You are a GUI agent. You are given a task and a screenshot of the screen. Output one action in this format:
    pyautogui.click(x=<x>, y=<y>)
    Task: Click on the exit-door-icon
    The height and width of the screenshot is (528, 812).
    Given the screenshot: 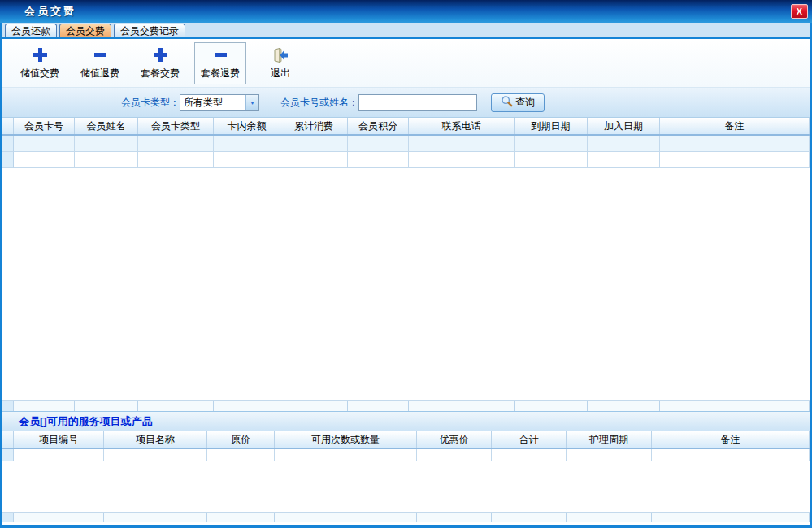 What is the action you would take?
    pyautogui.click(x=280, y=55)
    